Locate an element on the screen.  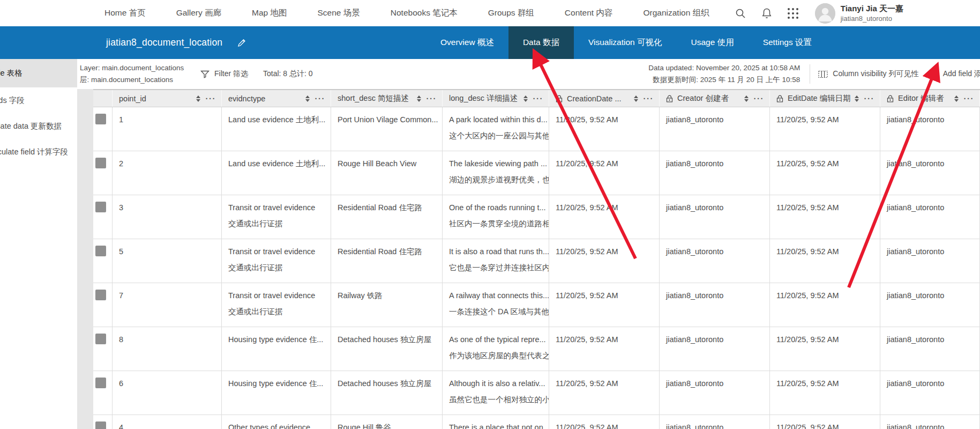
tab-visualization: Visualization 可视化 is located at coordinates (625, 43).